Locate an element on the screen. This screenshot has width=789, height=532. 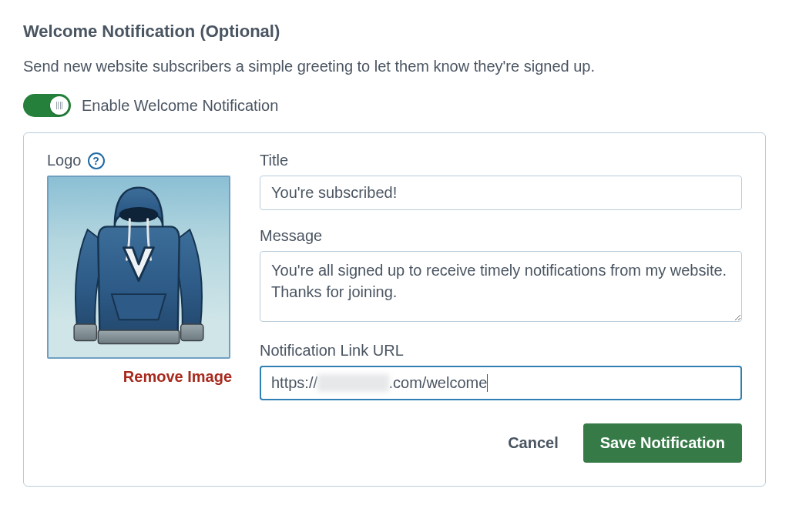
title-input is located at coordinates (501, 192).